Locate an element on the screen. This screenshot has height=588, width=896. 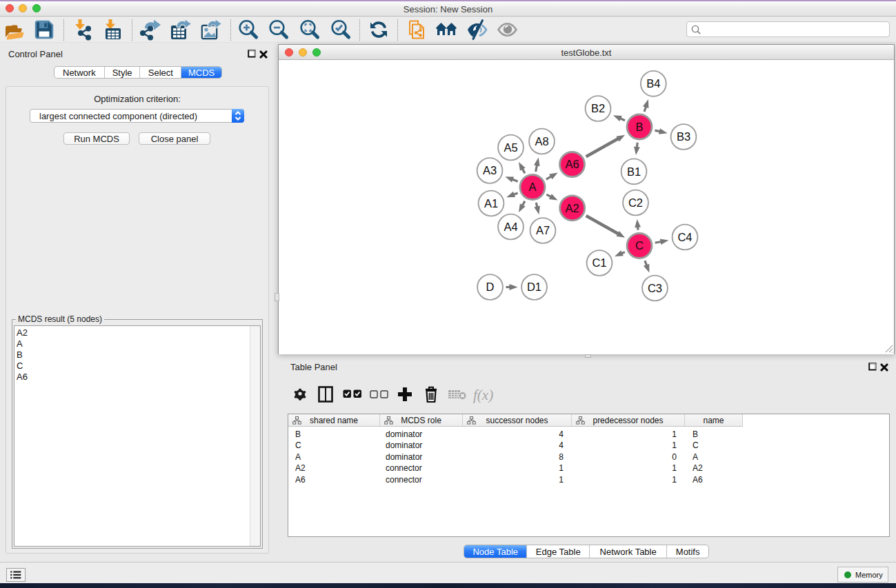
svg-text: A4 is located at coordinates (510, 227).